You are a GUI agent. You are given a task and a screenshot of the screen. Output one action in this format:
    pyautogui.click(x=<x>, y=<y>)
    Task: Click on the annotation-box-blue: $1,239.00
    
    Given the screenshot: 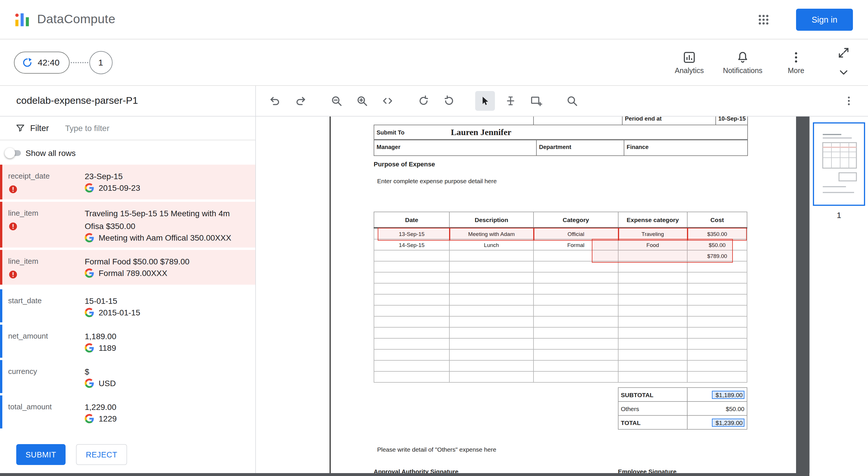 What is the action you would take?
    pyautogui.click(x=728, y=422)
    